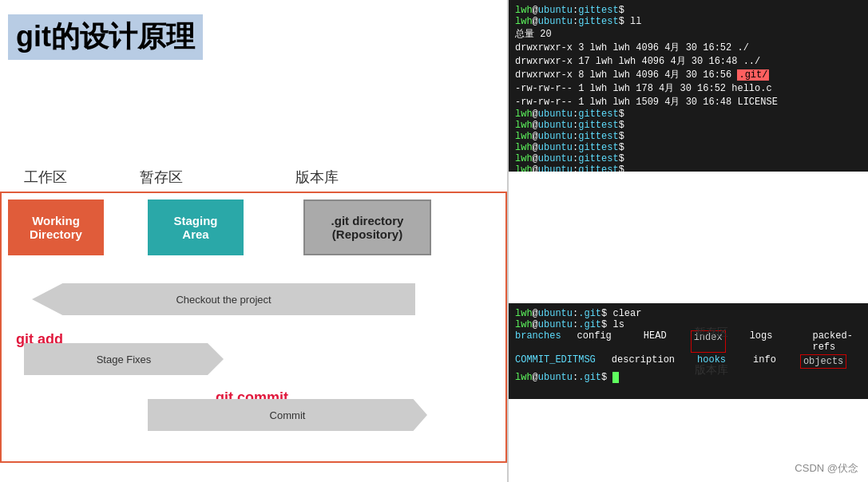 The width and height of the screenshot is (868, 482). Describe the element at coordinates (688, 86) in the screenshot. I see `terminal-top: lwh@ubuntu:gittest$ lwh@ubuntu:gittest$ …` at that location.